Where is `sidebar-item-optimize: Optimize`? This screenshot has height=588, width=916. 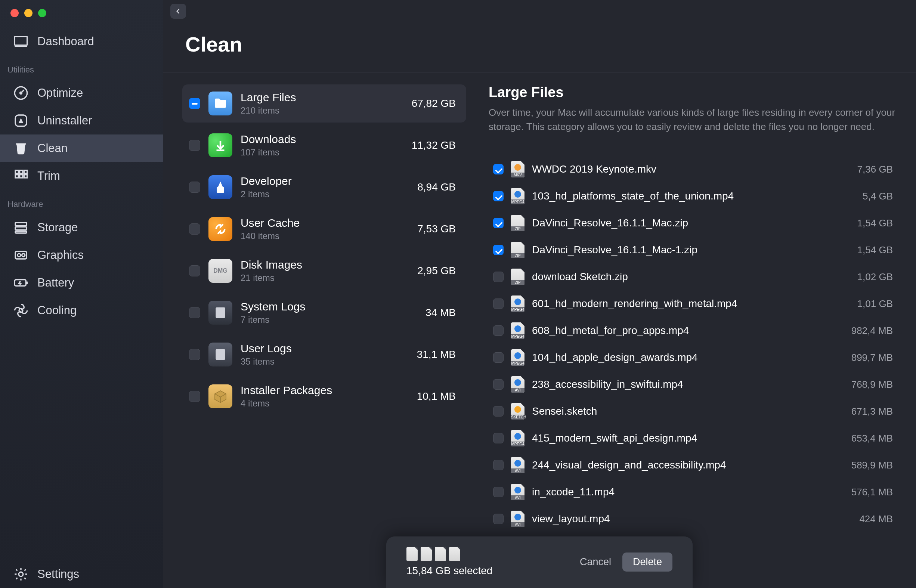 sidebar-item-optimize: Optimize is located at coordinates (82, 93).